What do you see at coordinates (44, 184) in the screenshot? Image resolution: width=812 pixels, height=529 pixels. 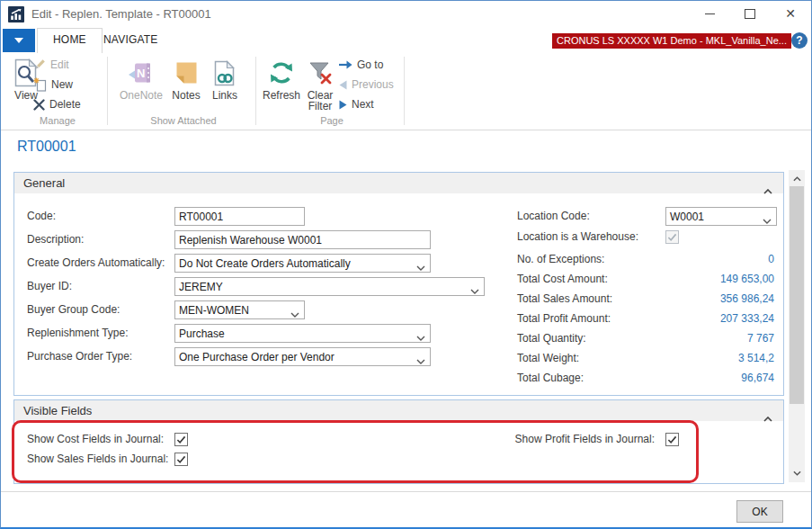 I see `general-section-title: General` at bounding box center [44, 184].